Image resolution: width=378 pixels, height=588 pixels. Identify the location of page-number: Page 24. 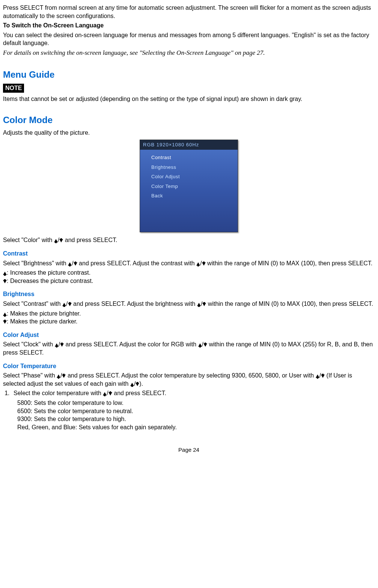
(189, 450).